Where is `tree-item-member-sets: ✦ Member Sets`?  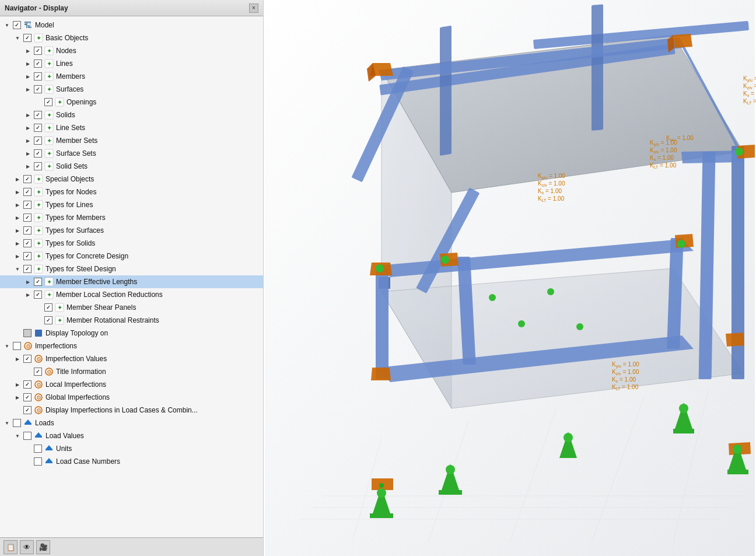 tree-item-member-sets: ✦ Member Sets is located at coordinates (132, 141).